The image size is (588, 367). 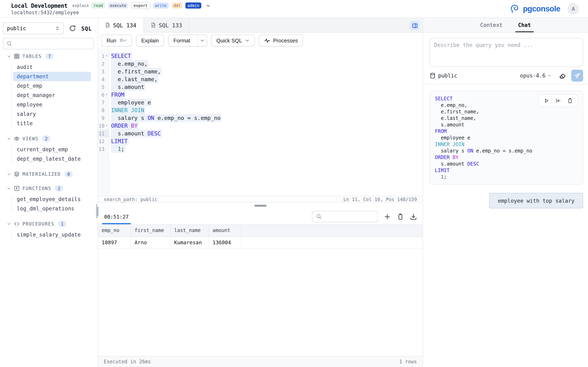 What do you see at coordinates (536, 200) in the screenshot?
I see `suggestion-chip: employee with top salary` at bounding box center [536, 200].